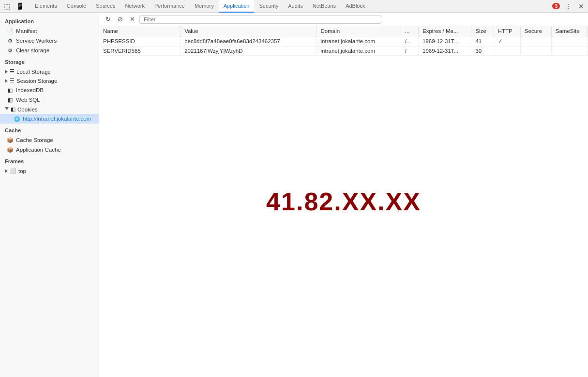 The image size is (588, 377). Describe the element at coordinates (49, 50) in the screenshot. I see `sidebar-item-clear-storage: Clear storage` at that location.